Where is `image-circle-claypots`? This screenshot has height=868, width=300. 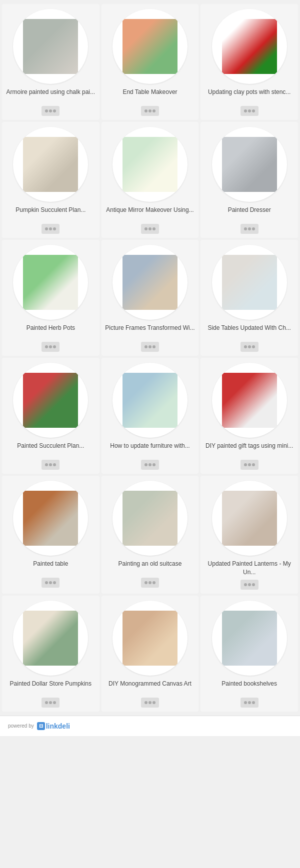
image-circle-claypots is located at coordinates (250, 46).